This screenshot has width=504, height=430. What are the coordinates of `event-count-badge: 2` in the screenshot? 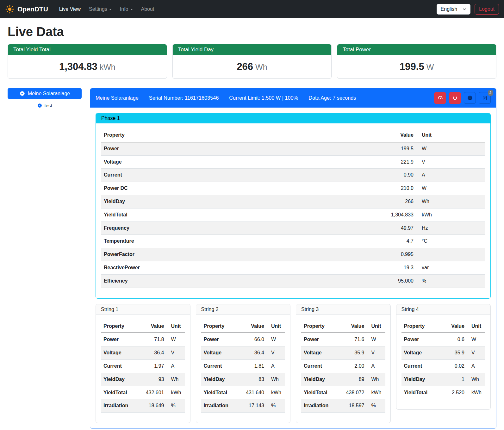 It's located at (490, 93).